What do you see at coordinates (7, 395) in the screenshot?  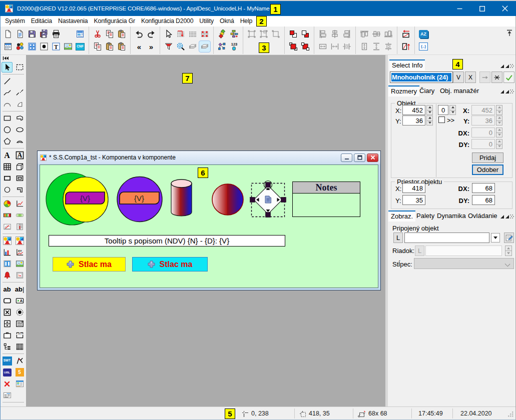 I see `tool-control-panel` at bounding box center [7, 395].